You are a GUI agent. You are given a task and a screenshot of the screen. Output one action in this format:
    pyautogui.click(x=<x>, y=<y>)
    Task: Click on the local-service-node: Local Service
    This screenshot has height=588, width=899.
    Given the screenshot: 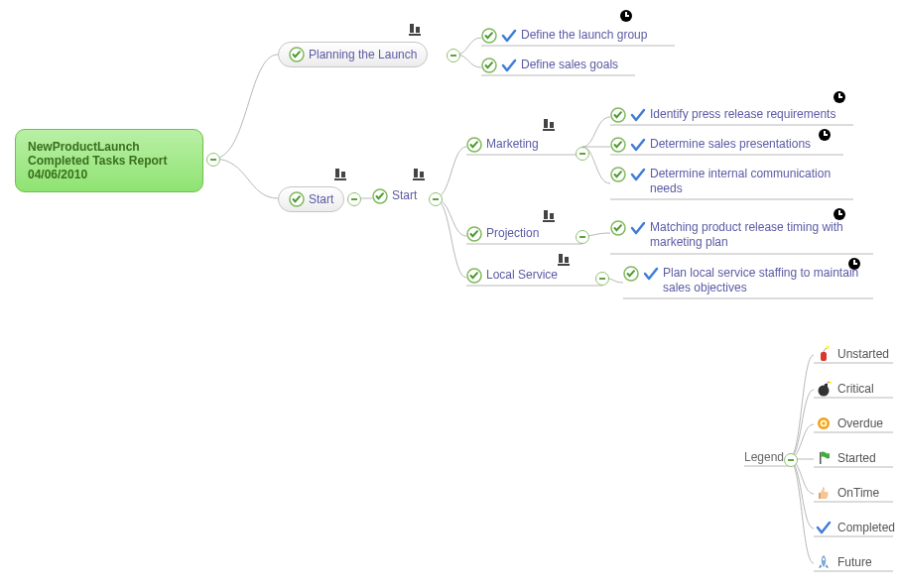 What is the action you would take?
    pyautogui.click(x=512, y=276)
    